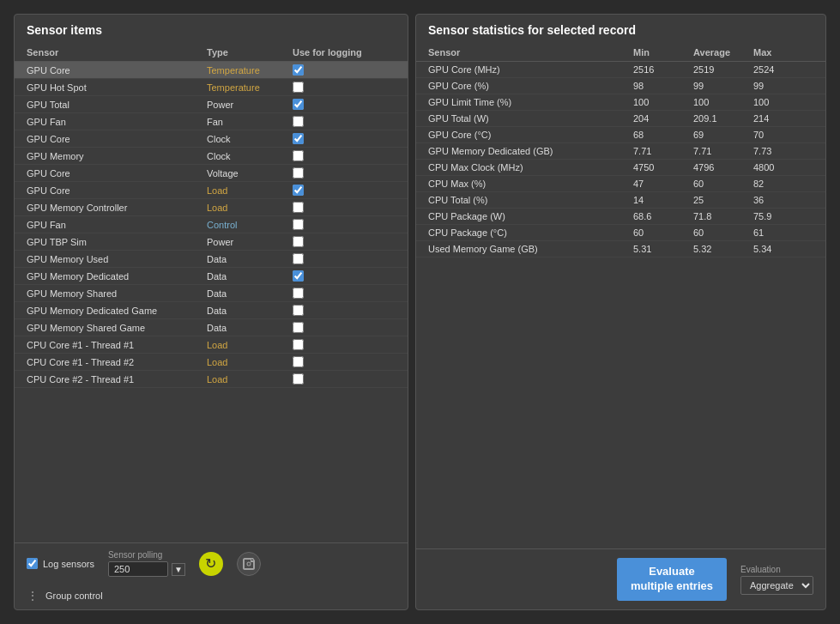 Image resolution: width=840 pixels, height=624 pixels. Describe the element at coordinates (211, 139) in the screenshot. I see `table-row: GPU Core Clock` at that location.